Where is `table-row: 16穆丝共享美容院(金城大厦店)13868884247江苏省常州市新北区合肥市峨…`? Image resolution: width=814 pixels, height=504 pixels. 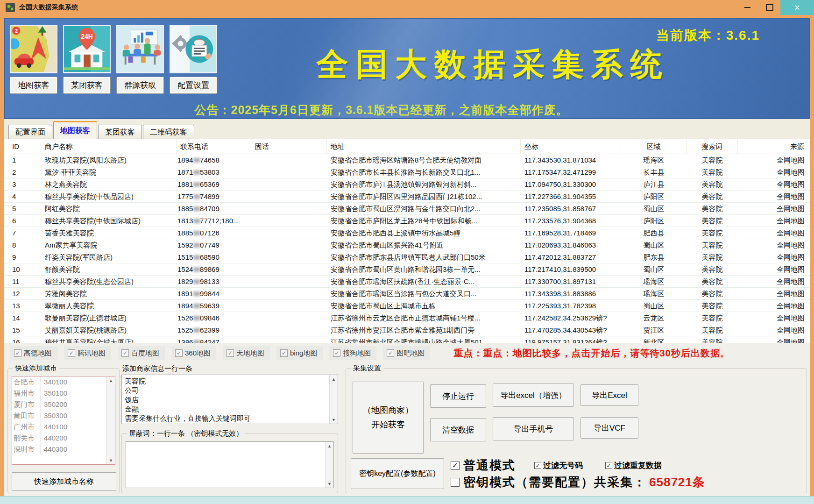
table-row: 16穆丝共享美容院(金城大厦店)13868884247江苏省常州市新北区合肥市峨… is located at coordinates (407, 340).